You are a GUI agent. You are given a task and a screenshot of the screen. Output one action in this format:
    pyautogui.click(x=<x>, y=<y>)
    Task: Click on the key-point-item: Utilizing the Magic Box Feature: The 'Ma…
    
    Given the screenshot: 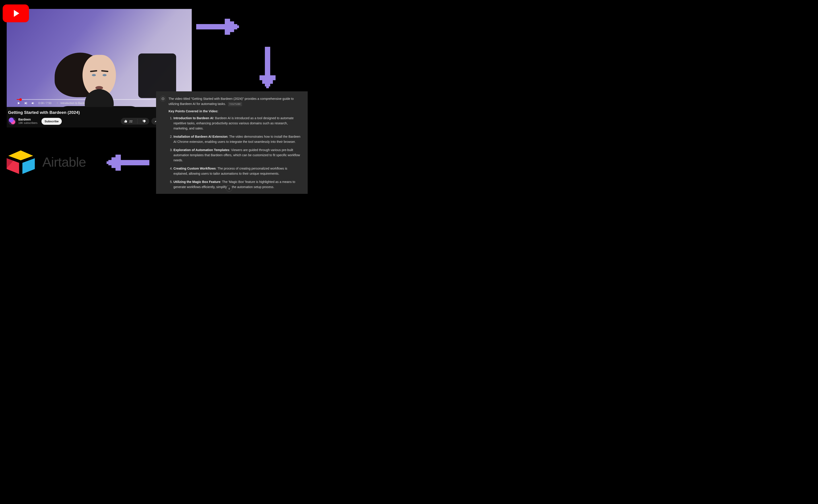 What is the action you would take?
    pyautogui.click(x=237, y=185)
    